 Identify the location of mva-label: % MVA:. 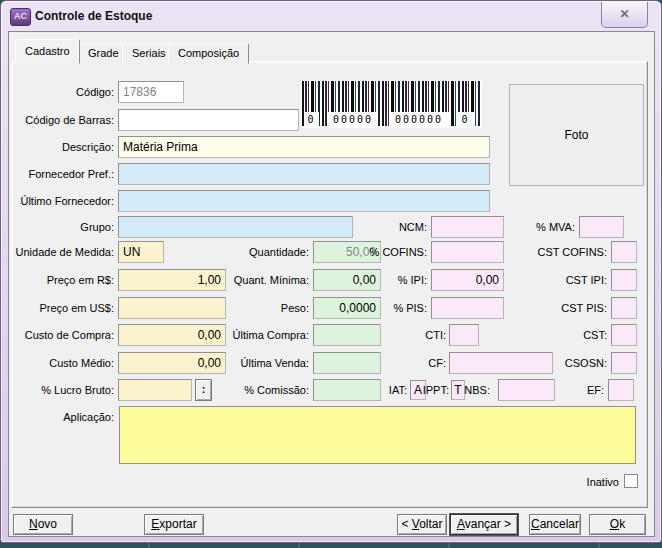
(533, 227).